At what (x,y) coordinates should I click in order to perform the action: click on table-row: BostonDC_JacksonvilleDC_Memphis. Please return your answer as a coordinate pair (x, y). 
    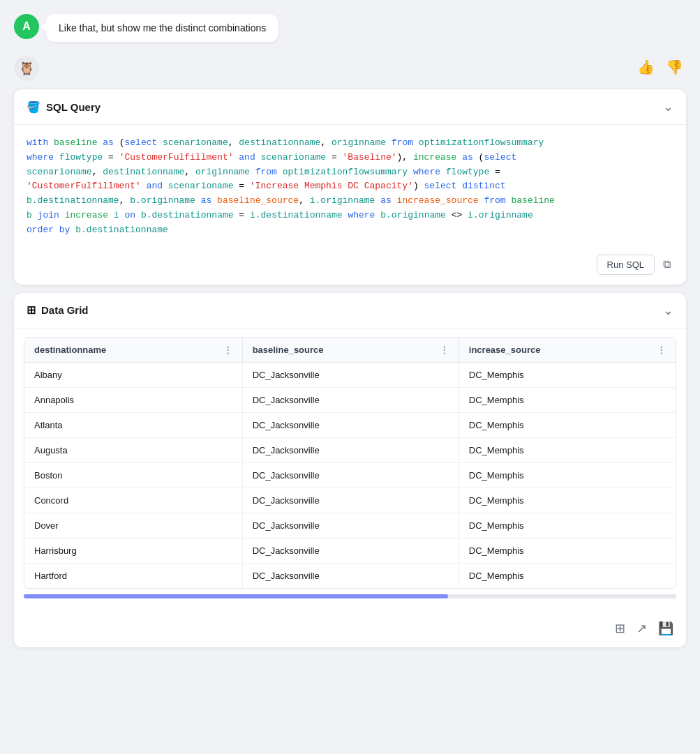
    Looking at the image, I should click on (350, 475).